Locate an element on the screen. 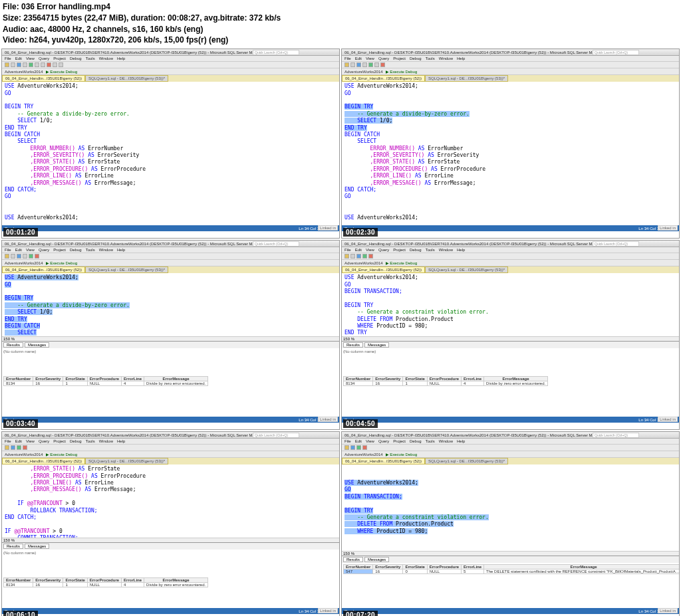 The height and width of the screenshot is (616, 681). menu-item: Tools is located at coordinates (430, 58).